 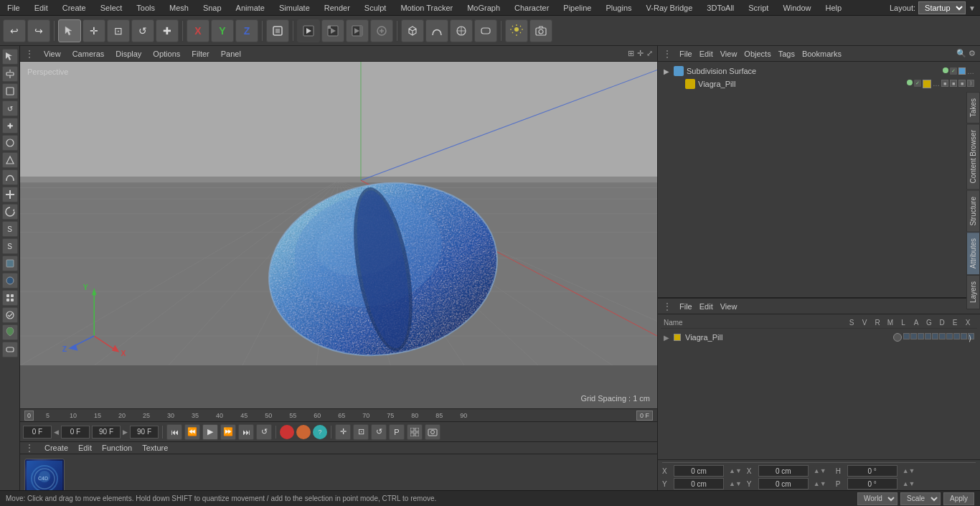 I want to click on select-tool-button, so click(x=70, y=31).